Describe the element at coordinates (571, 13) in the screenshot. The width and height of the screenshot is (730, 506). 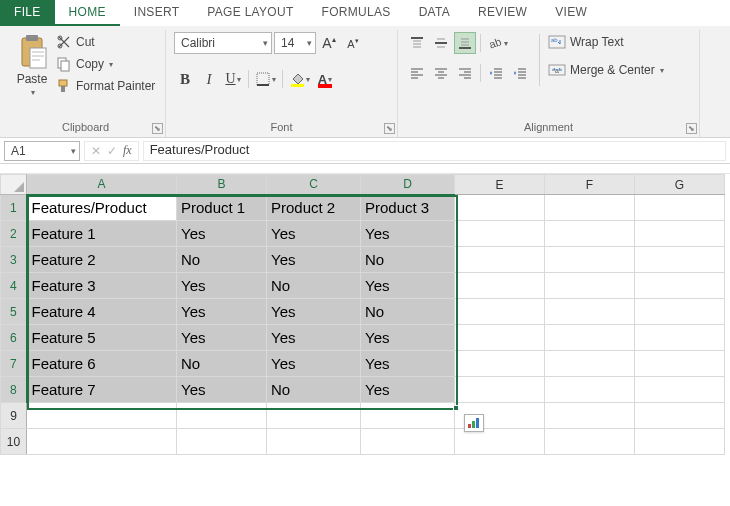
I see `tab-view: VIEW` at that location.